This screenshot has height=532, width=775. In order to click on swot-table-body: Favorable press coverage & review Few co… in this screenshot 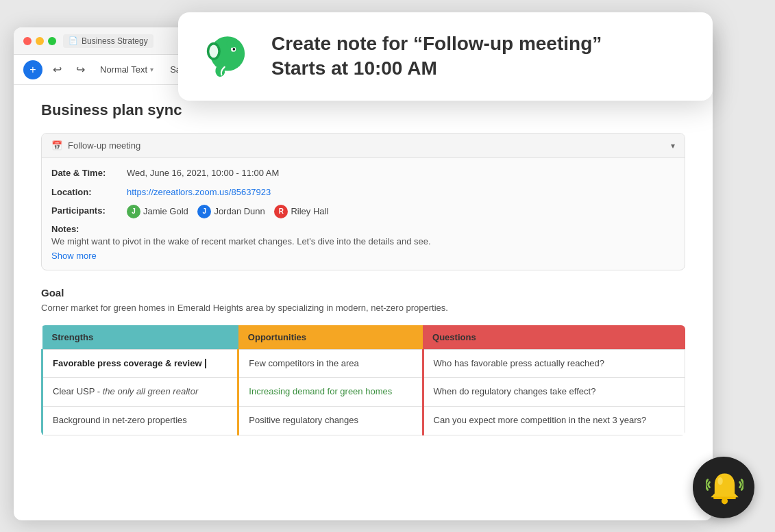, I will do `click(364, 392)`.